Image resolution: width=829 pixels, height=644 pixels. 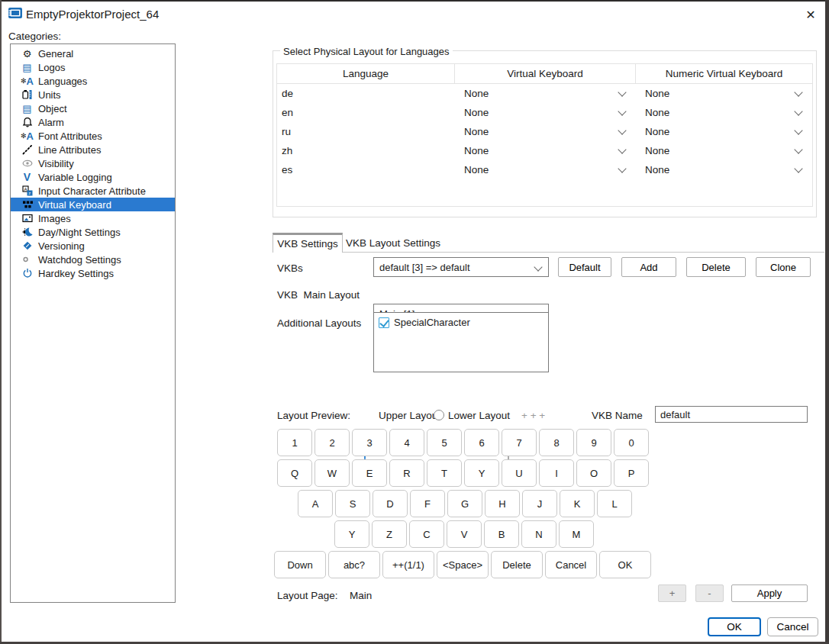 I want to click on vkb-key: 8, so click(x=556, y=443).